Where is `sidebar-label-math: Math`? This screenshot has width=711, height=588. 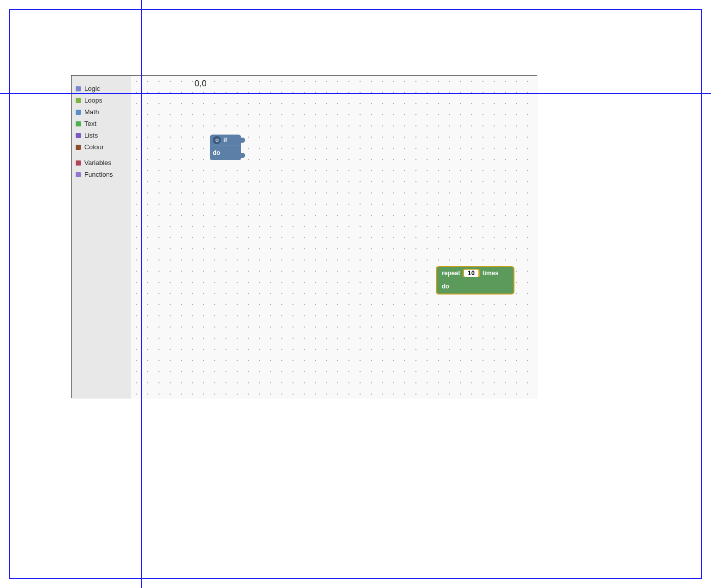 sidebar-label-math: Math is located at coordinates (91, 112).